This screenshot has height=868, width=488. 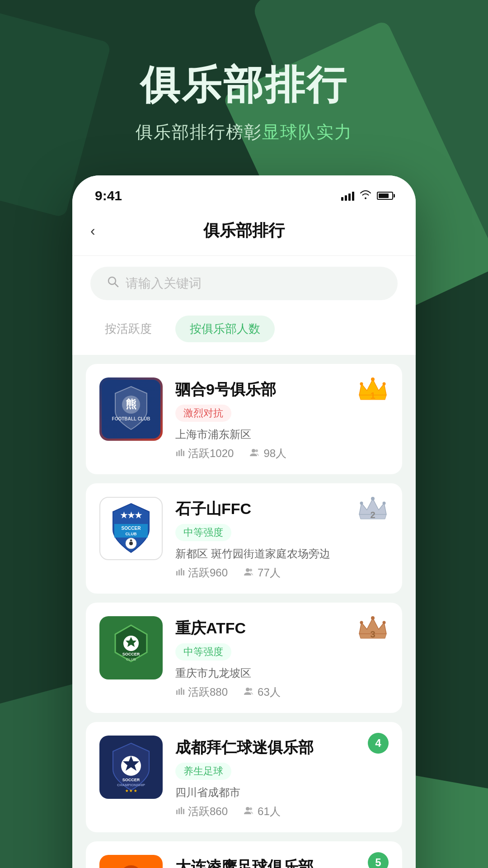 What do you see at coordinates (131, 419) in the screenshot?
I see `svg-text: FOOTBALL CLUB` at bounding box center [131, 419].